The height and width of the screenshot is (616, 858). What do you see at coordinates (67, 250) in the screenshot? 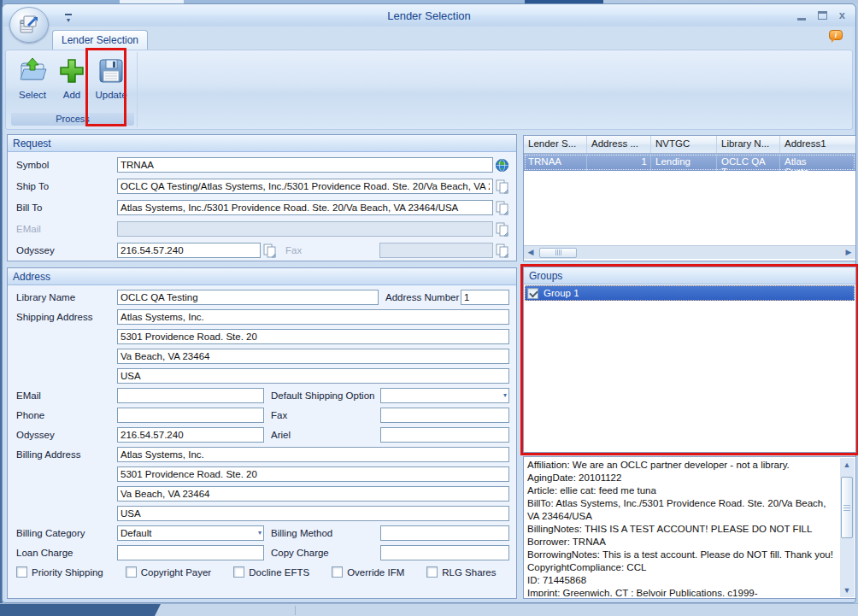
I see `request-odyssey-label: Odyssey` at bounding box center [67, 250].